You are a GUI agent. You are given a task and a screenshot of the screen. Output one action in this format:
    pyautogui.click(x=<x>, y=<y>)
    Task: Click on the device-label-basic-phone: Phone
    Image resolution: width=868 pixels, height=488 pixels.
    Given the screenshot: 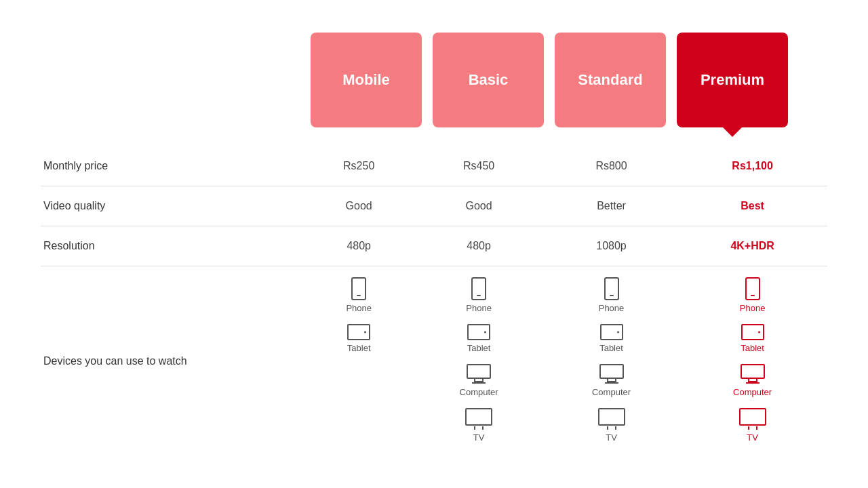 What is the action you would take?
    pyautogui.click(x=479, y=308)
    